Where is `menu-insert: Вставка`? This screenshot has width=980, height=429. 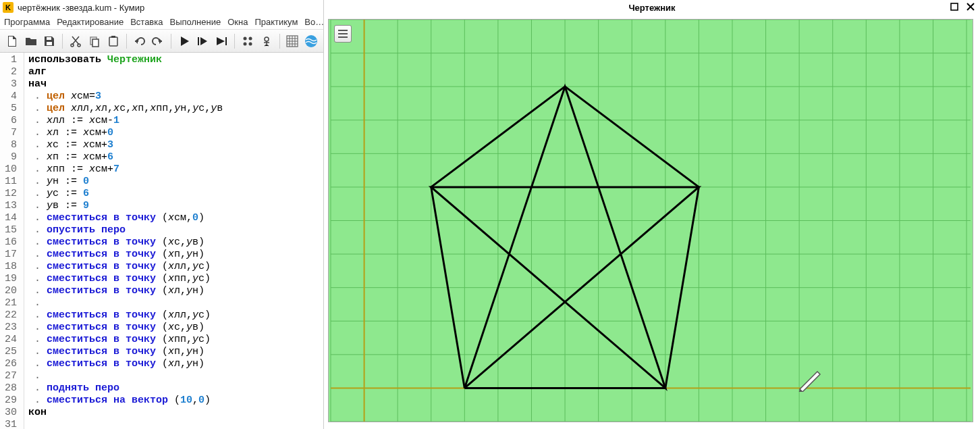
menu-insert: Вставка is located at coordinates (146, 22).